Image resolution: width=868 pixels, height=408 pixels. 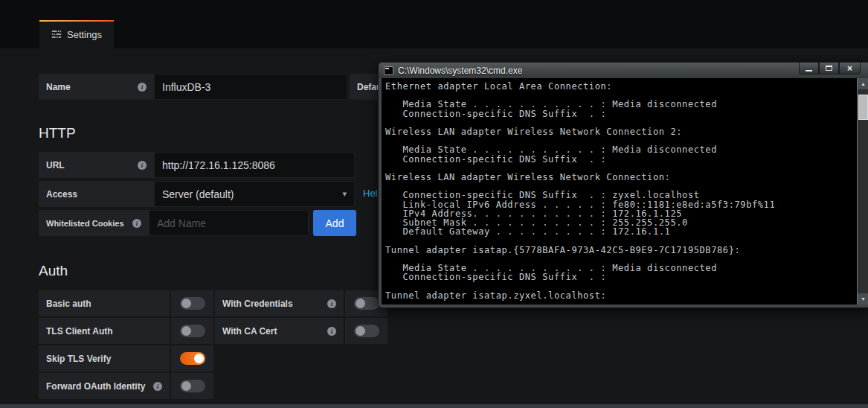 I want to click on cmd-window-title: C:\Windows\system32\cmd.exe, so click(x=460, y=71).